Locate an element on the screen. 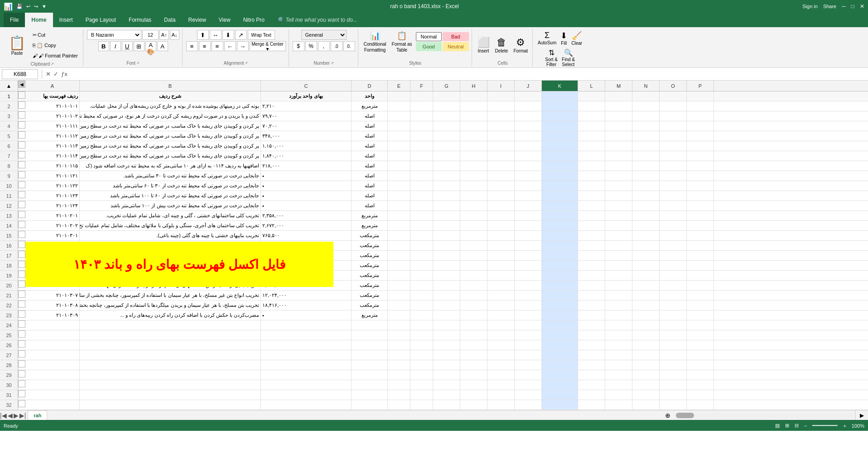 Image resolution: width=868 pixels, height=453 pixels. font-size-input is located at coordinates (150, 35).